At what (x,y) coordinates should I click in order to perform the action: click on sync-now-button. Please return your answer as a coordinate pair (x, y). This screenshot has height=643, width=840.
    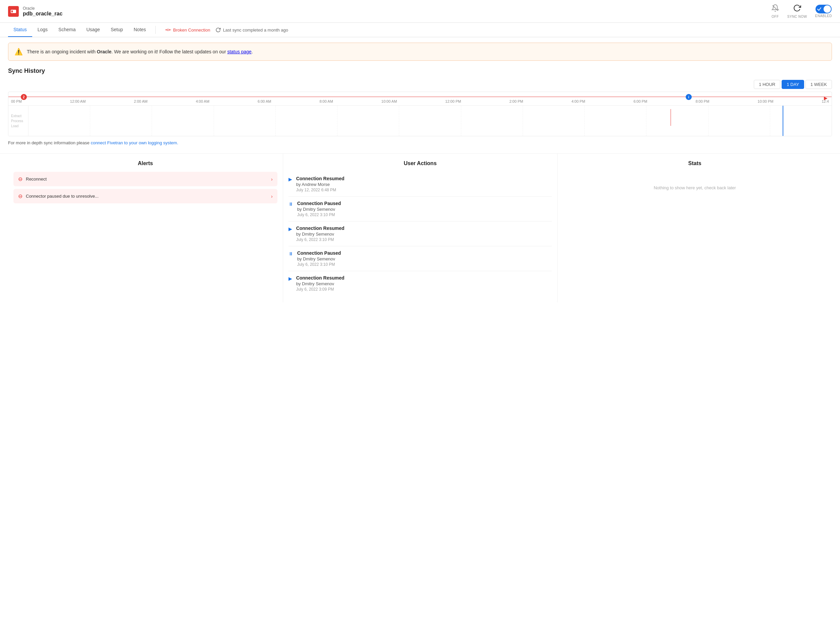
    Looking at the image, I should click on (797, 9).